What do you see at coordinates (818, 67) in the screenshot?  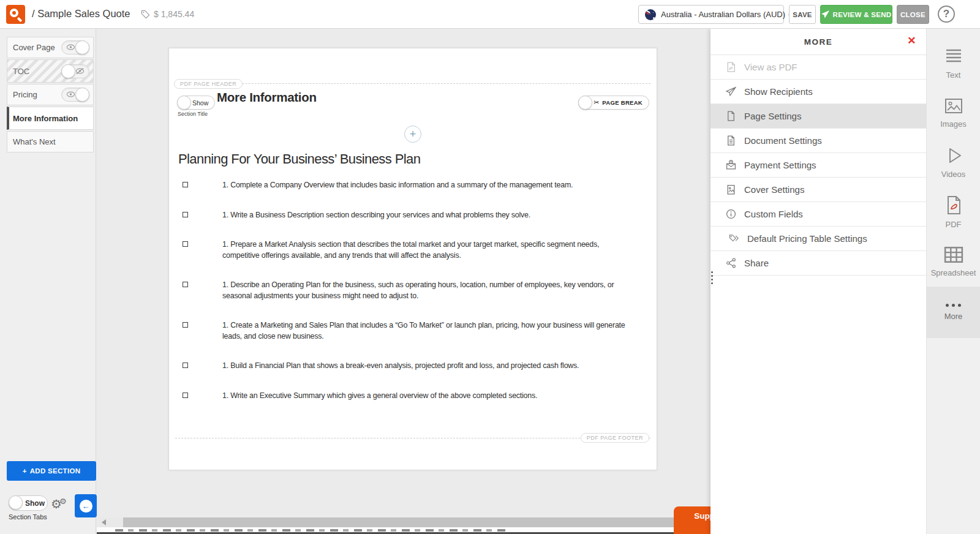 I see `menu-item-view-as-pdf: View as PDF` at bounding box center [818, 67].